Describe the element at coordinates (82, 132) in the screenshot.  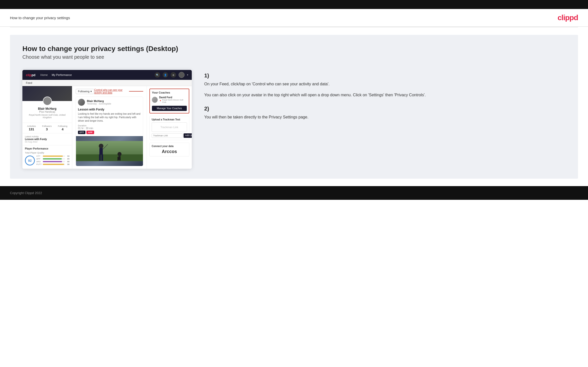
I see `badge-ott: OTT` at that location.